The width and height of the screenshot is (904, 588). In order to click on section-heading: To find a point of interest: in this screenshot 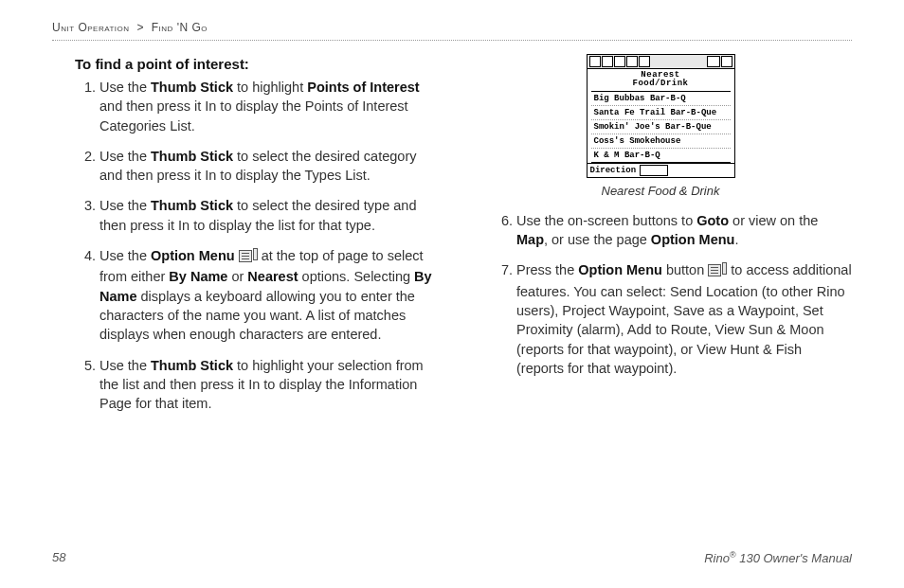, I will do `click(255, 64)`.